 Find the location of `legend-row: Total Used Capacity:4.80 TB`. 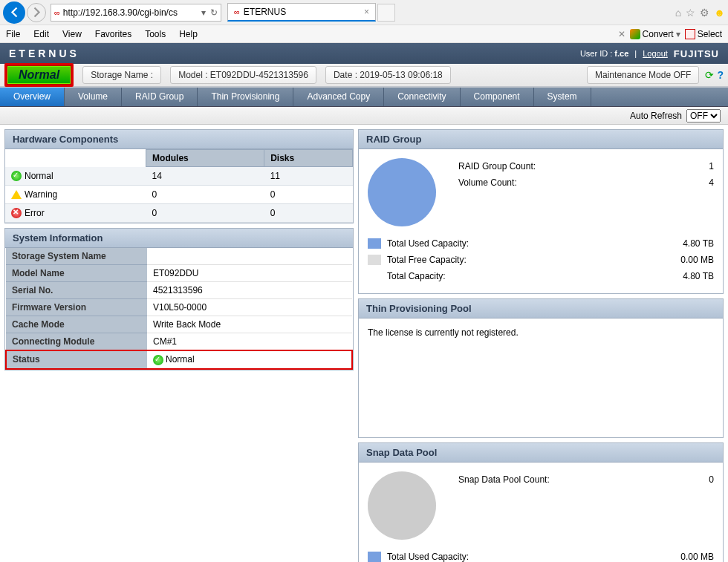

legend-row: Total Used Capacity:4.80 TB is located at coordinates (541, 244).